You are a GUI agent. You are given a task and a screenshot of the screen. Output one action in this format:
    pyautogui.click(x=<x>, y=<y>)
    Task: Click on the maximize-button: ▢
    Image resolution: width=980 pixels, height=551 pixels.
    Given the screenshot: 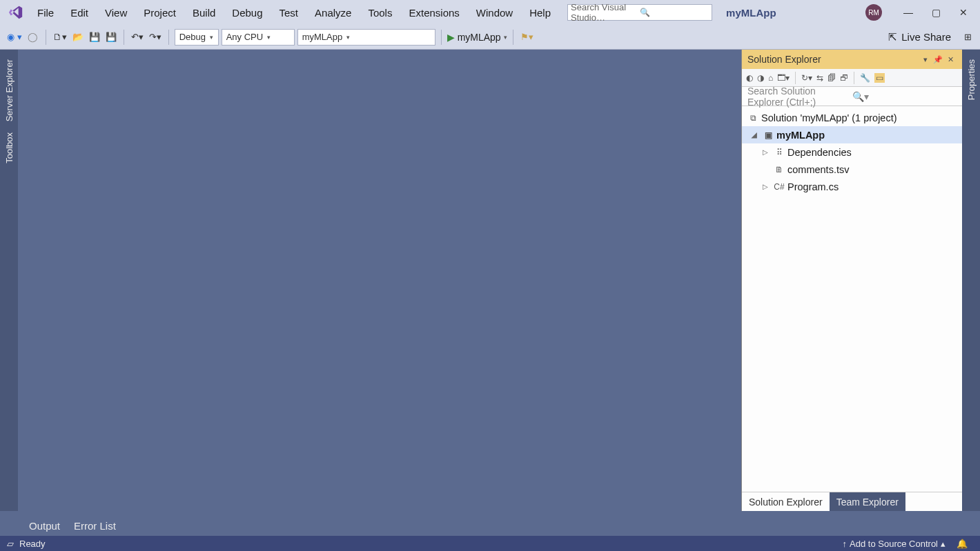 What is the action you would take?
    pyautogui.click(x=936, y=12)
    